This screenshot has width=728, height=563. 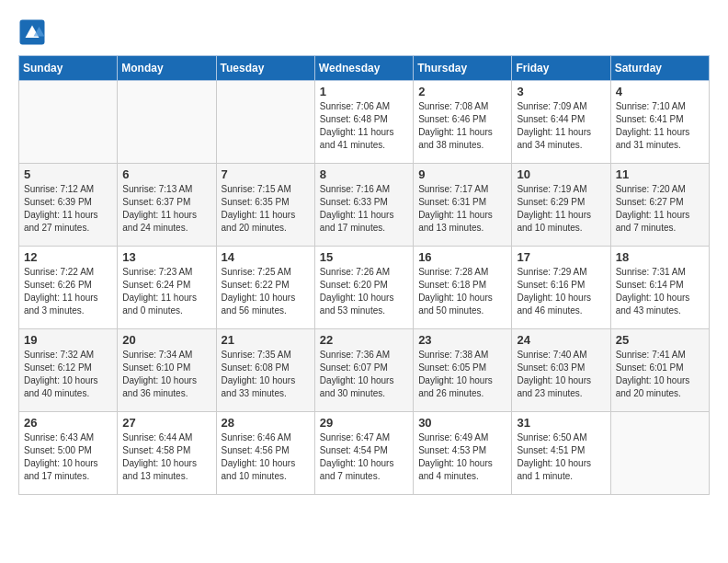 What do you see at coordinates (660, 175) in the screenshot?
I see `day-number: 11` at bounding box center [660, 175].